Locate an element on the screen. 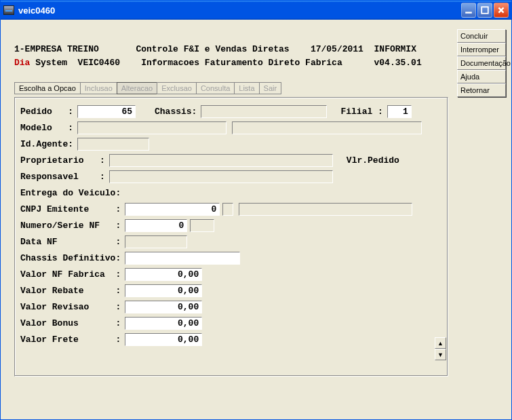 The image size is (512, 420). valorbonus-label: Valor Bonus : is located at coordinates (71, 323).